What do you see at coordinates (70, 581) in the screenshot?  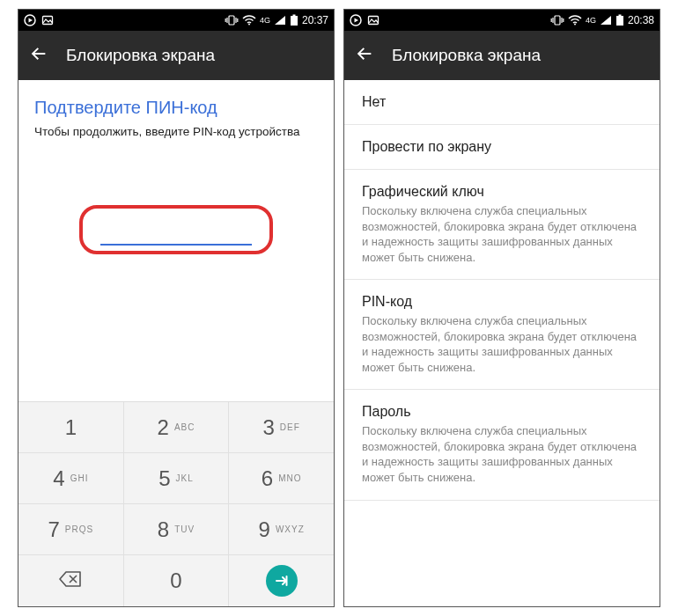 I see `backspace-icon` at bounding box center [70, 581].